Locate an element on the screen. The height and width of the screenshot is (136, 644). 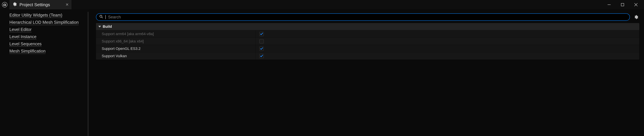
chevron-down-icon is located at coordinates (100, 26).